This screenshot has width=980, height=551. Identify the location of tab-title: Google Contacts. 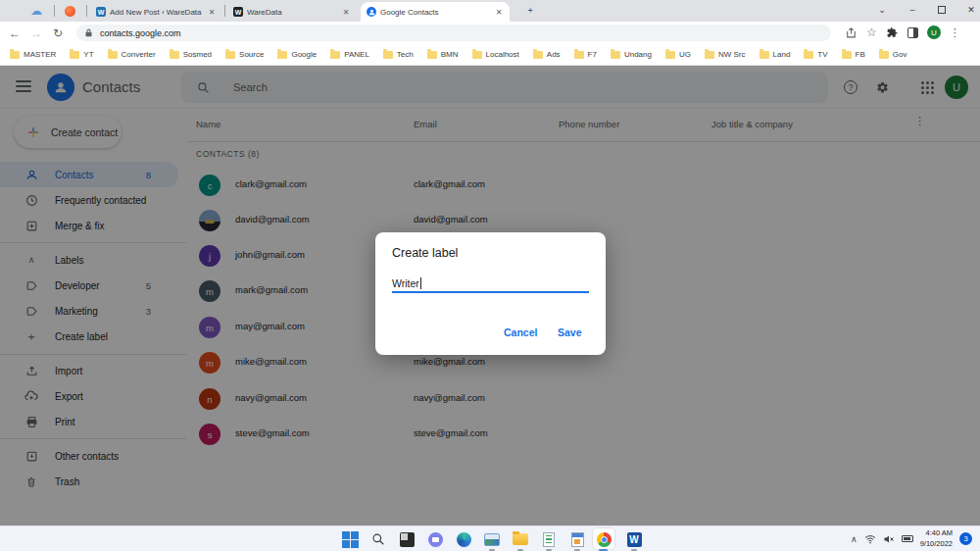
(435, 12).